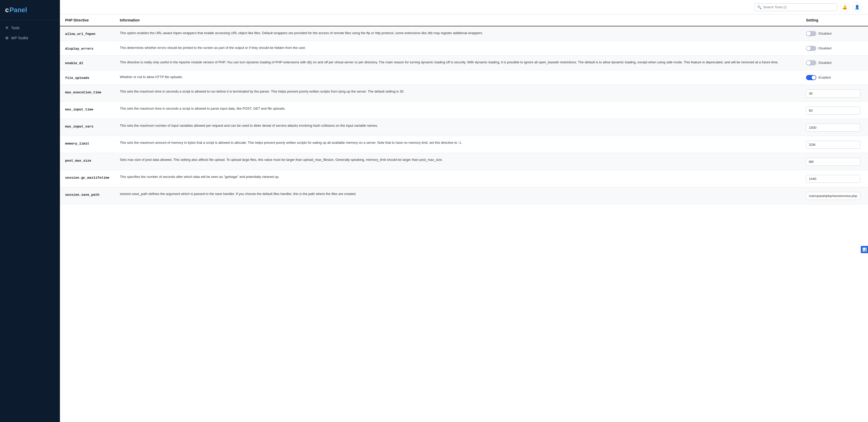 Image resolution: width=868 pixels, height=422 pixels. I want to click on sidebar-item-tools: ✕ Tools, so click(30, 28).